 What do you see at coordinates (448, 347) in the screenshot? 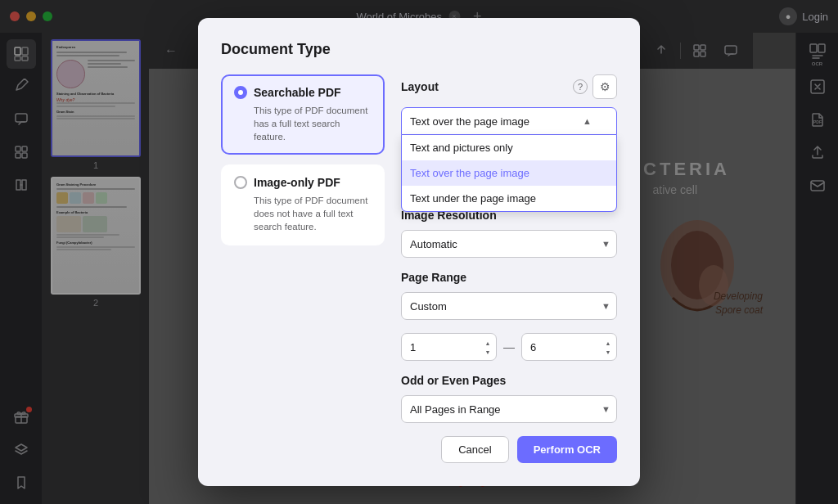
I see `page-range-from-wrapper: ▲ ▼` at bounding box center [448, 347].